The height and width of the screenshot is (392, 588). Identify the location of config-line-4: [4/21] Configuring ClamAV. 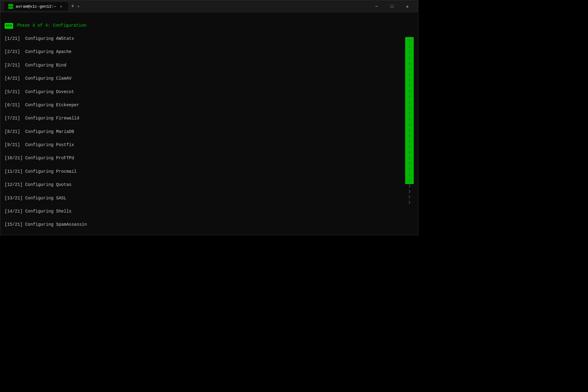
(209, 79).